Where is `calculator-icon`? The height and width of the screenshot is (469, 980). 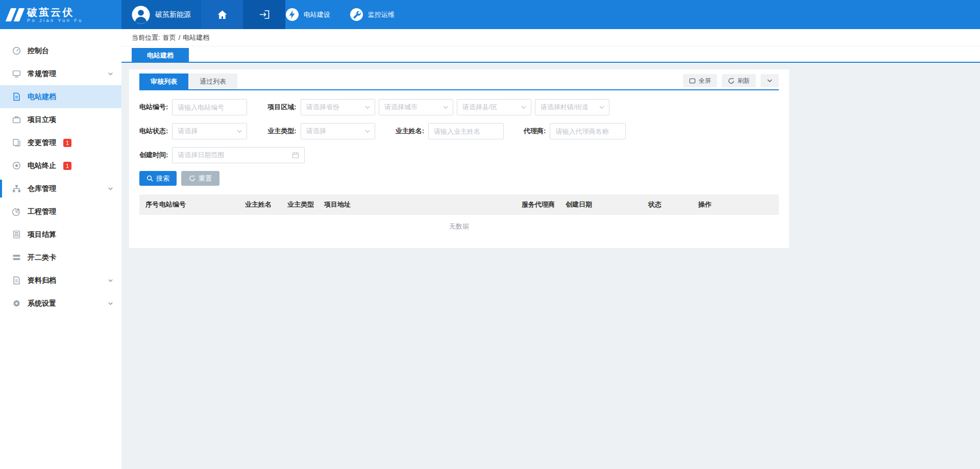
calculator-icon is located at coordinates (16, 235).